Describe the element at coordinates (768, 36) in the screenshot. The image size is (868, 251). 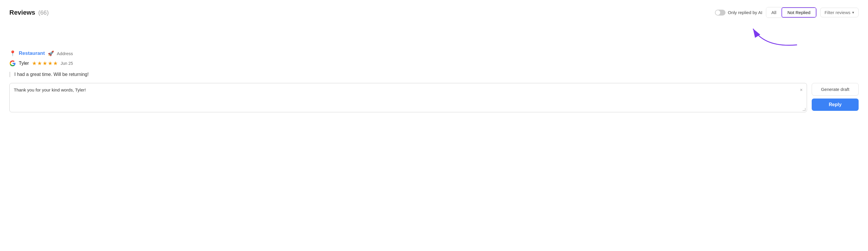
I see `annotation-arrow-svg` at that location.